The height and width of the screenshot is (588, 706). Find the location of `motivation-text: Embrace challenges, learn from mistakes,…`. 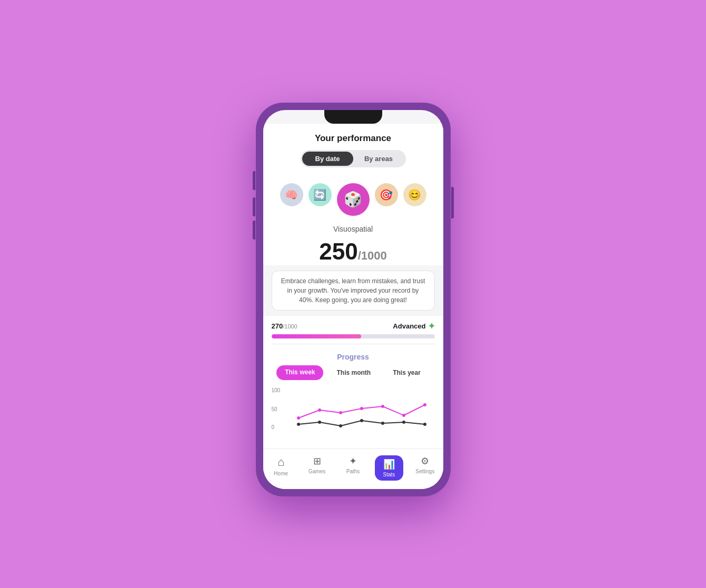

motivation-text: Embrace challenges, learn from mistakes,… is located at coordinates (353, 291).